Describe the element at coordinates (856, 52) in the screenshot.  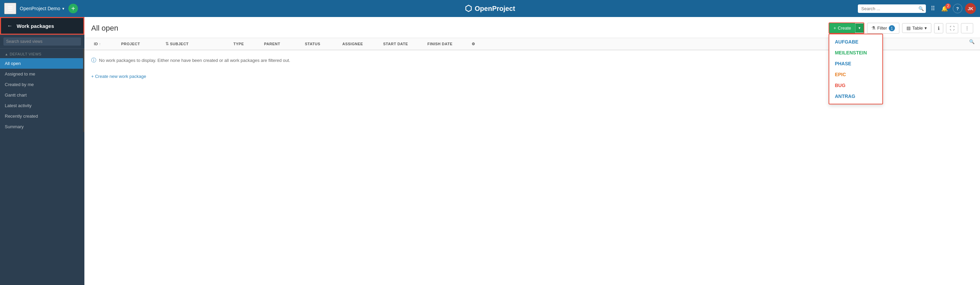
I see `dropdown-item-meilenstein: MEILENSTEIN` at that location.